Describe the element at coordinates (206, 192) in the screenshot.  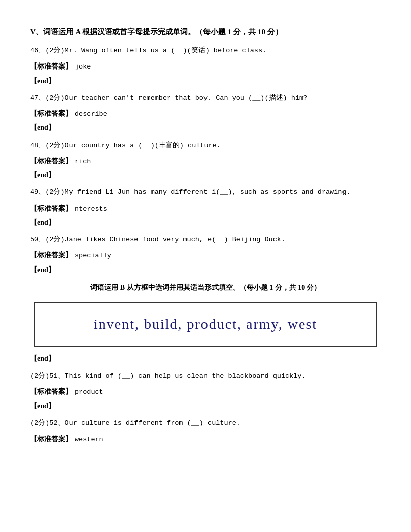
I see `question-49-text: 49、(2分)My friend Li Jun has many differe…` at that location.